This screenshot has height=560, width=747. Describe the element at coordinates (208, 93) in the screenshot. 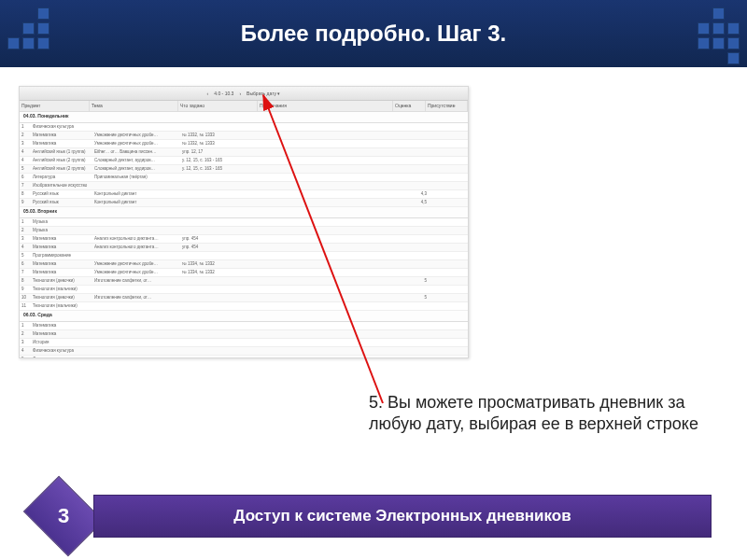

I see `prev-week-button: ‹` at that location.